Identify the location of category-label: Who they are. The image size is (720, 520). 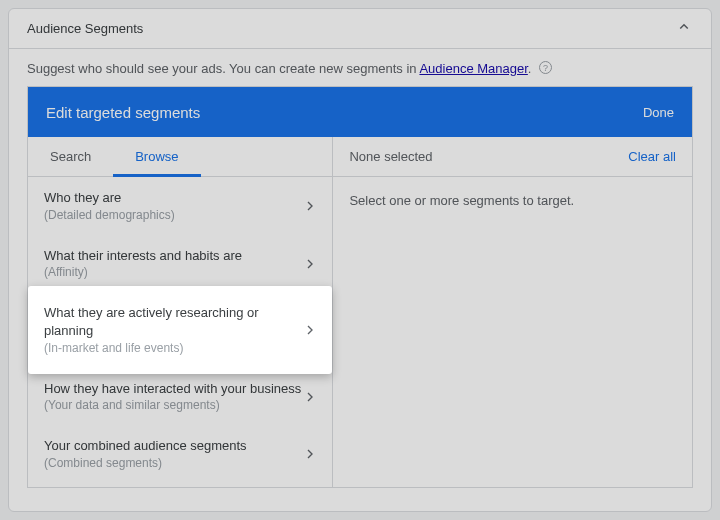
(110, 198).